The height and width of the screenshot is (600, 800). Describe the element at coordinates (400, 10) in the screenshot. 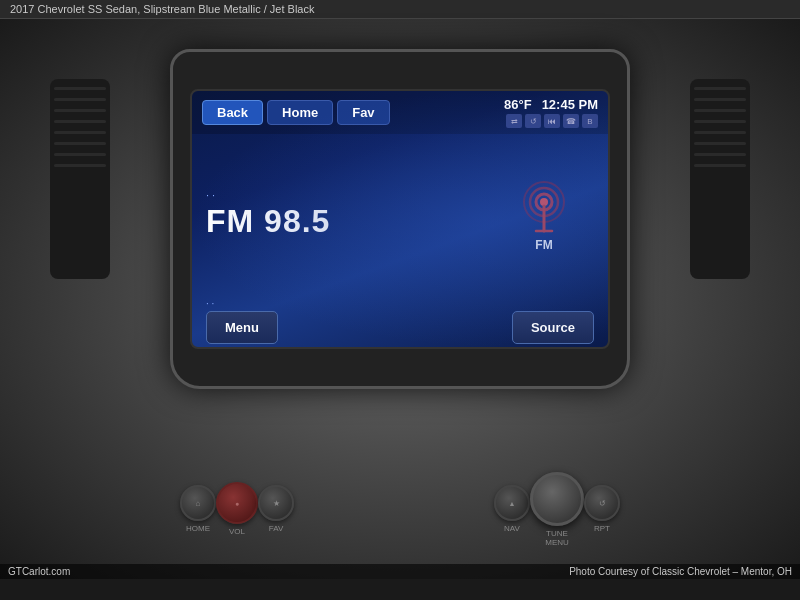

I see `title-bar: 2017 Chevrolet SS Sedan, Slipstream Blue…` at that location.